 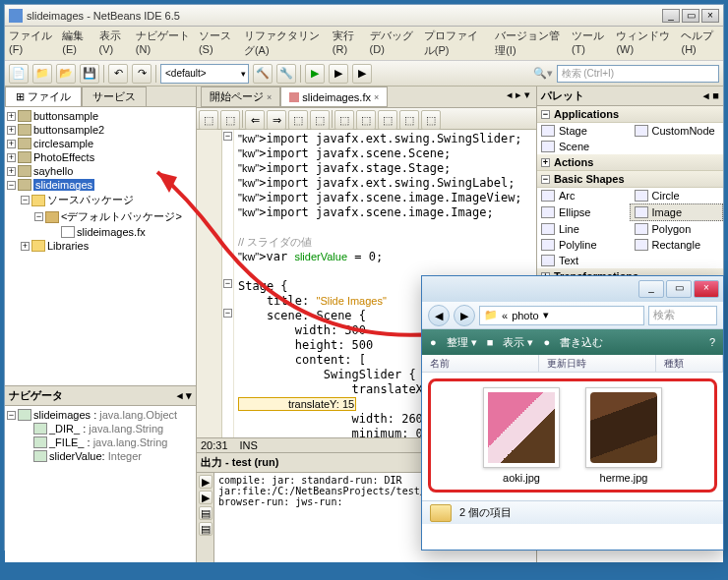 I want to click on menu-edit: 編集(E), so click(x=77, y=43).